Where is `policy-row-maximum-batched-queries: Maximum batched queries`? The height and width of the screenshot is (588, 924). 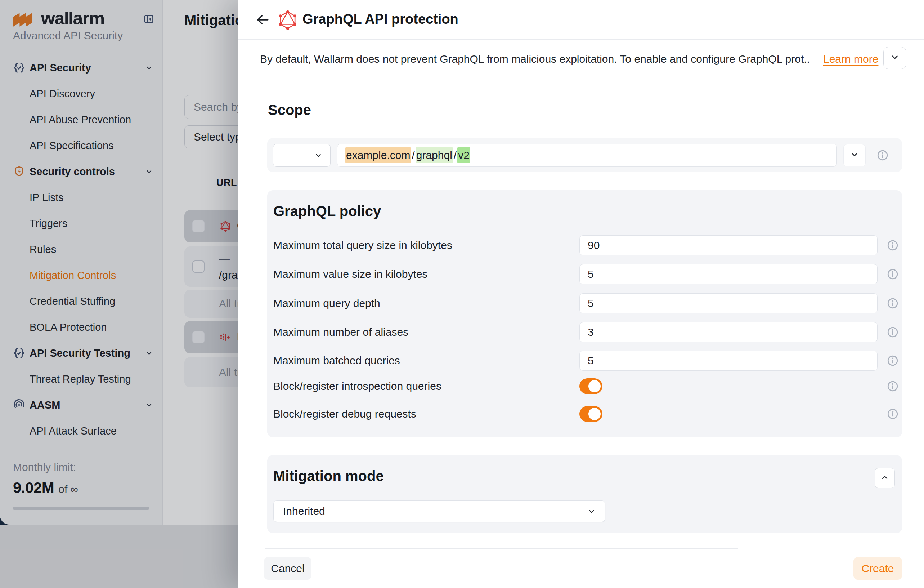
policy-row-maximum-batched-queries: Maximum batched queries is located at coordinates (585, 361).